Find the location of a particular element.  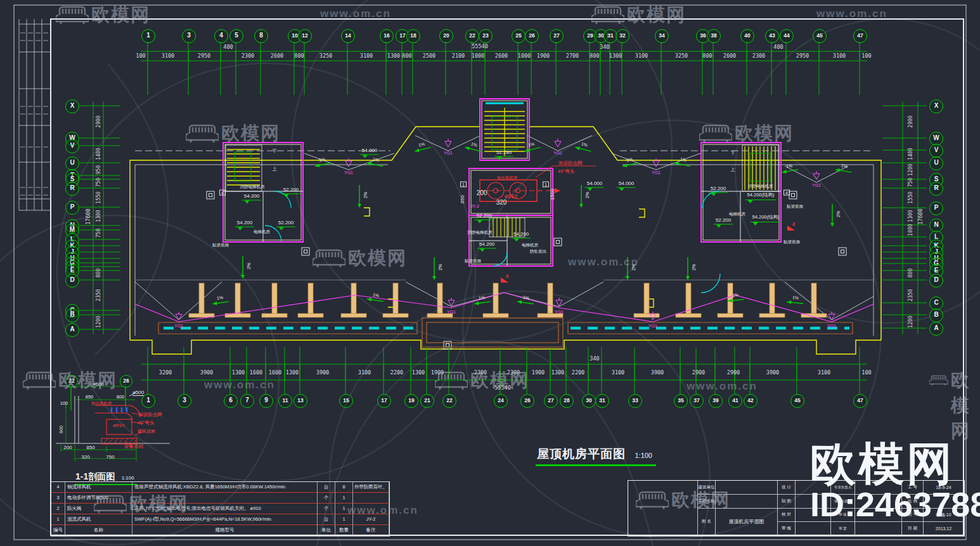

eaves-brown is located at coordinates (506, 333).